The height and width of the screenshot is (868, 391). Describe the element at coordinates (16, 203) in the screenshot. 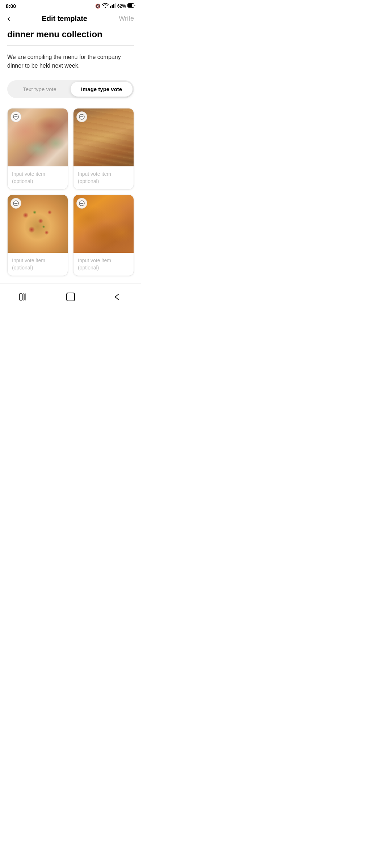

I see `remove-item-3-button` at that location.